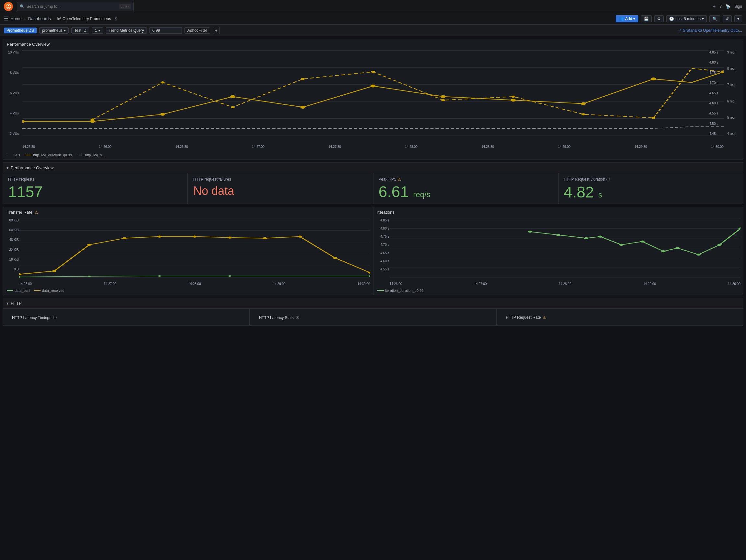  What do you see at coordinates (197, 30) in the screenshot?
I see `adhoc-btn: AdhocFilter` at bounding box center [197, 30].